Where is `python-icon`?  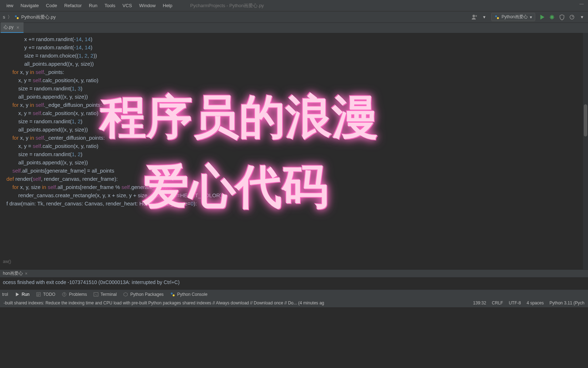 python-icon is located at coordinates (497, 17).